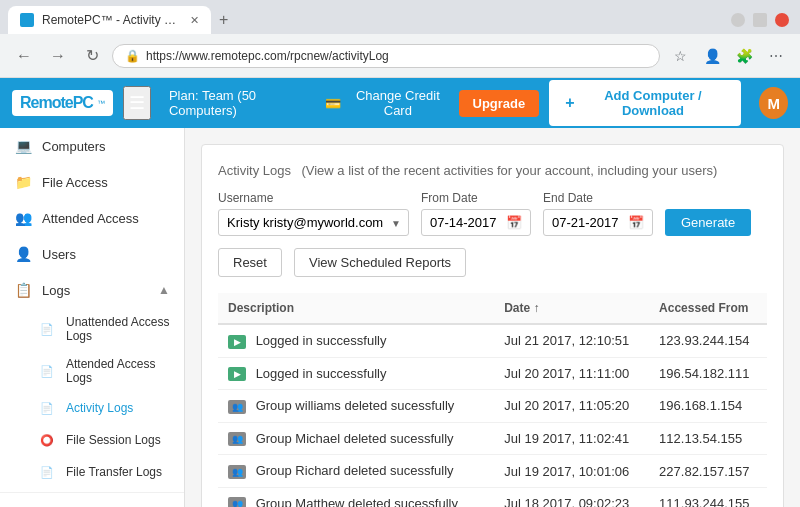 The height and width of the screenshot is (507, 800). I want to click on username-select: Kristy kristy@myworld.com, so click(314, 222).